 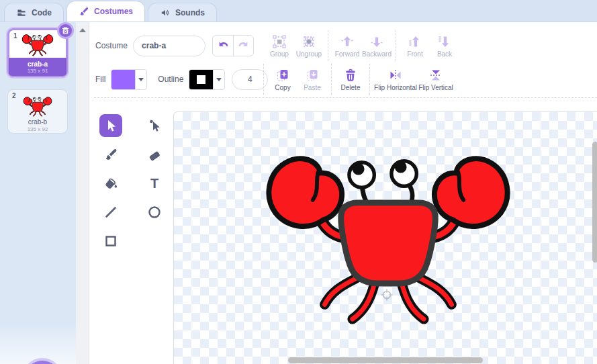 What do you see at coordinates (111, 154) in the screenshot?
I see `brush-tool-icon` at bounding box center [111, 154].